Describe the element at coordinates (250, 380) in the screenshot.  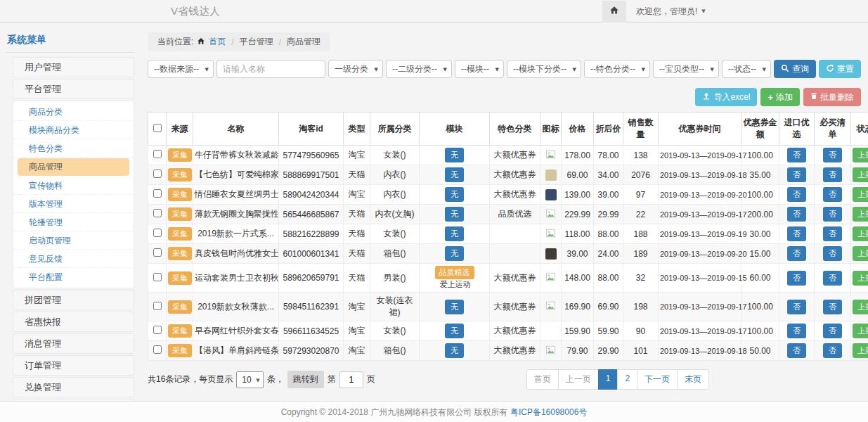
I see `per-page-select: 10 ▼` at that location.